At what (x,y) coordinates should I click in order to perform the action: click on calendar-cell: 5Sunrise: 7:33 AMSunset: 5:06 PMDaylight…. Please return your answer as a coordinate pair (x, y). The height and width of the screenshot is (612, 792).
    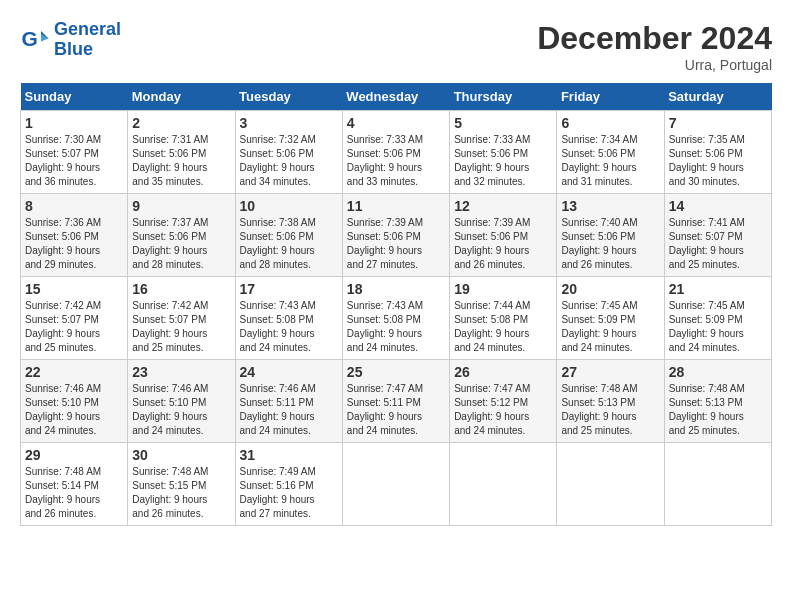
    Looking at the image, I should click on (504, 152).